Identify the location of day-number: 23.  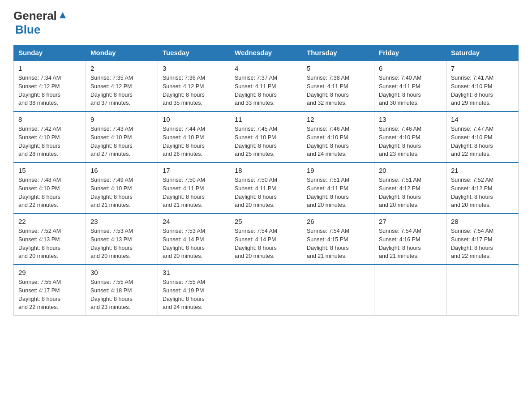
(122, 221).